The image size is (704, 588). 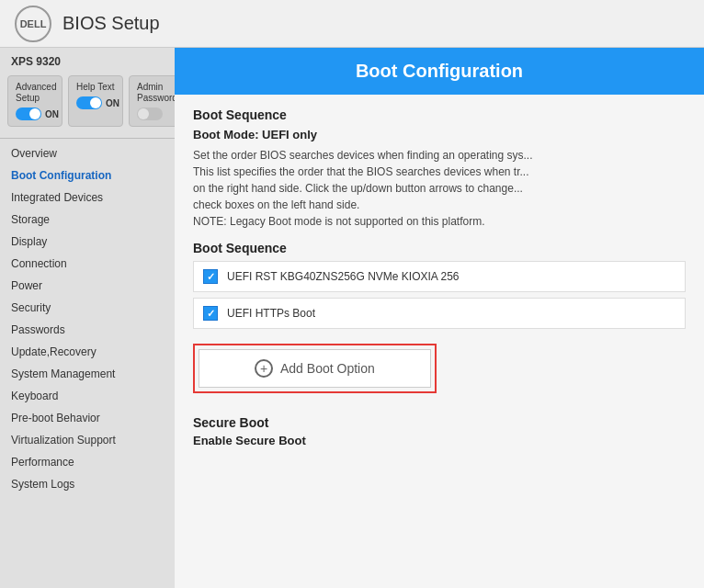 I want to click on boot-mode-label: Boot Mode: UEFI only, so click(x=439, y=134).